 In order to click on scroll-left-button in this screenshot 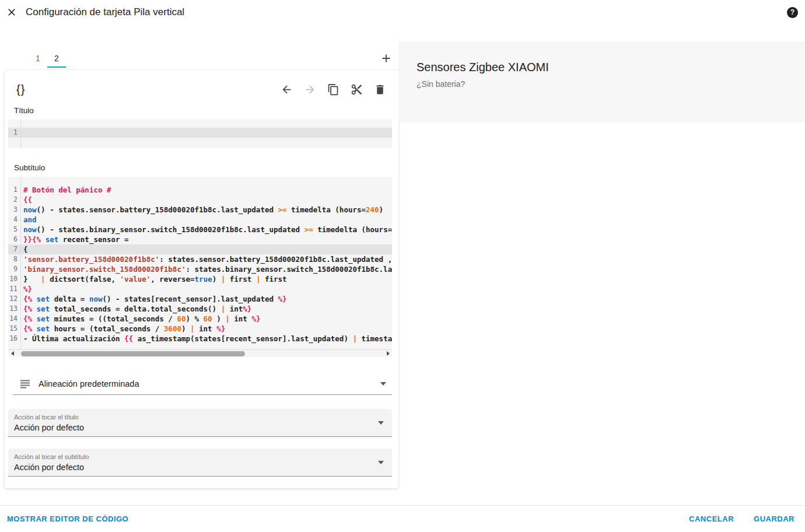, I will do `click(12, 354)`.